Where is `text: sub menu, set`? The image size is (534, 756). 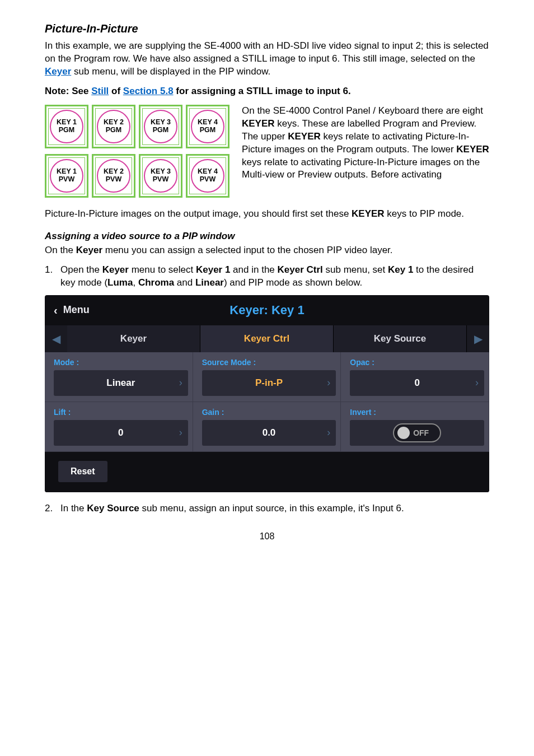 text: sub menu, set is located at coordinates (355, 270).